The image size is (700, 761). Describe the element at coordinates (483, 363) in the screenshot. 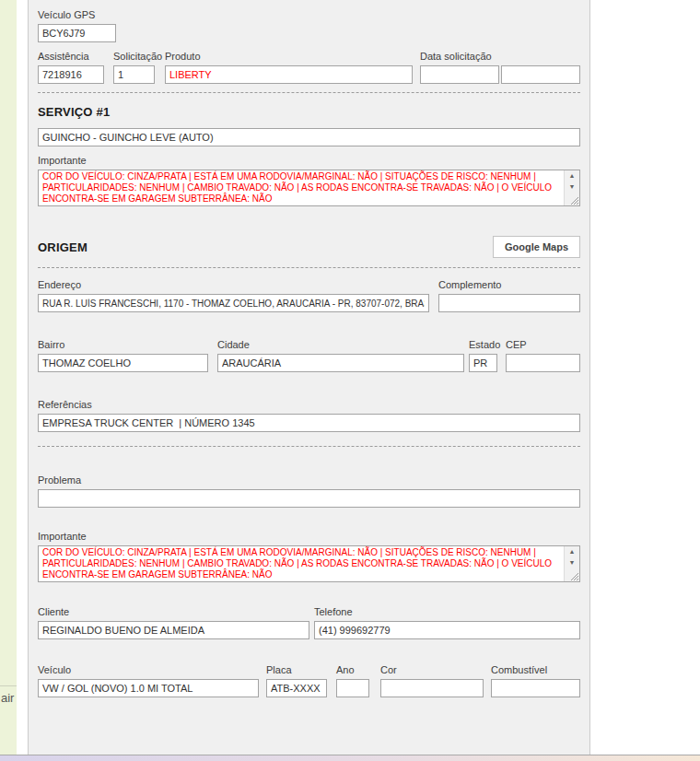

I see `state-input` at that location.